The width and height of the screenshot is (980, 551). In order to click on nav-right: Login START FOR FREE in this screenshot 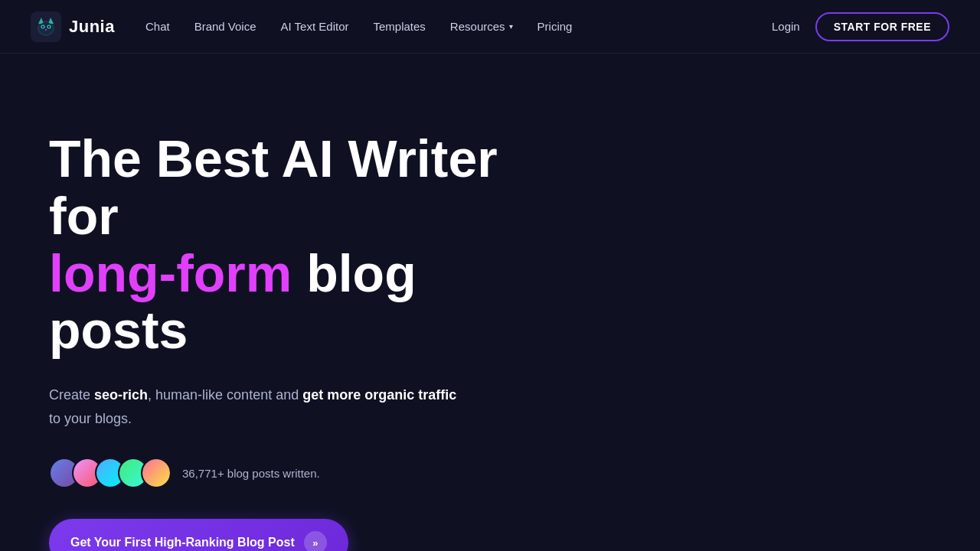, I will do `click(861, 27)`.